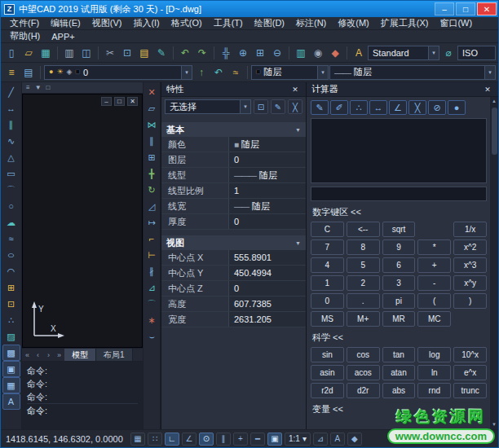  What do you see at coordinates (434, 391) in the screenshot?
I see `calc-button: rnd` at bounding box center [434, 391].